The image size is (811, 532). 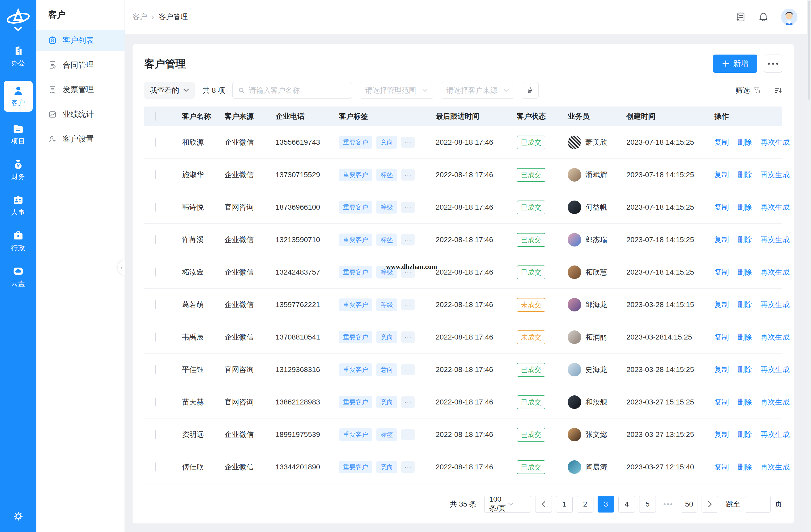 What do you see at coordinates (773, 64) in the screenshot?
I see `more-actions-button` at bounding box center [773, 64].